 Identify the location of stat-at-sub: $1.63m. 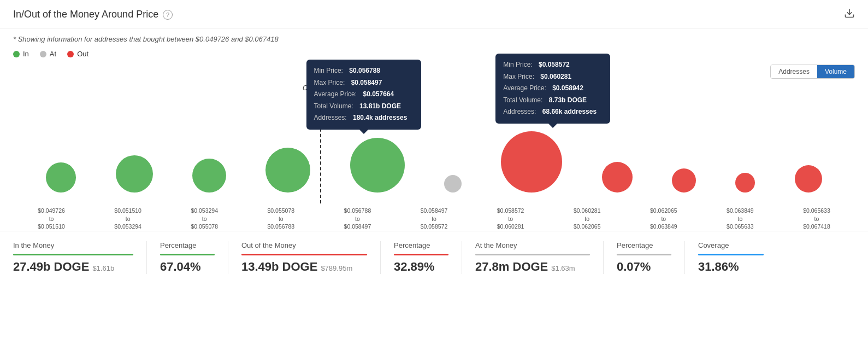
(563, 268).